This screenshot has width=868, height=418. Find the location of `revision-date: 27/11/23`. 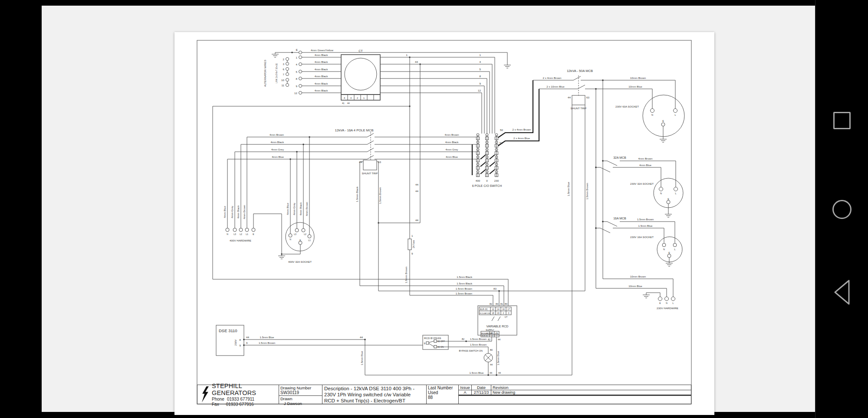

revision-date: 27/11/23 is located at coordinates (482, 392).